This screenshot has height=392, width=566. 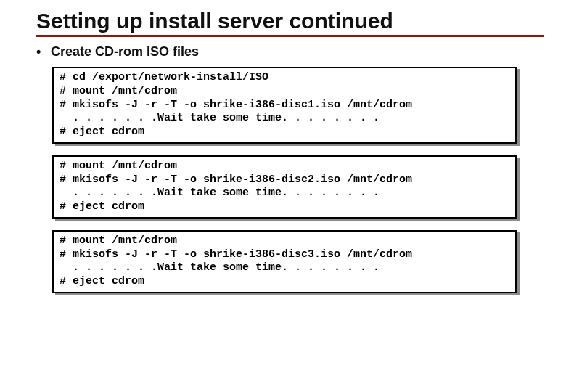 I want to click on codeblock-wrap-3: # mount /mnt/cdrom # mkisofs -J -r -T -o…, so click(x=284, y=261).